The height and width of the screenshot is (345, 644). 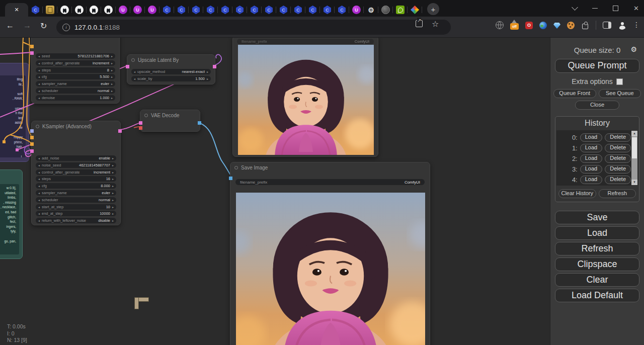 I want to click on menu-button: Clipspace, so click(x=597, y=265).